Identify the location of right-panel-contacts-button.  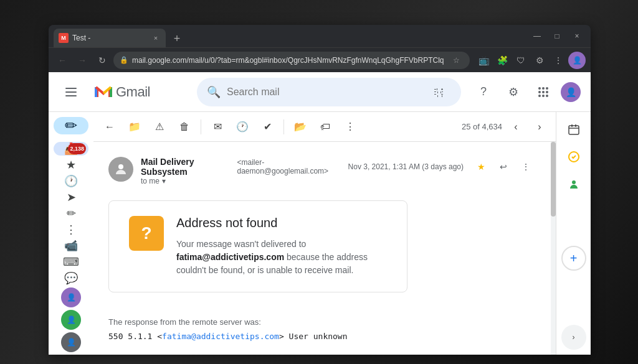
(574, 184).